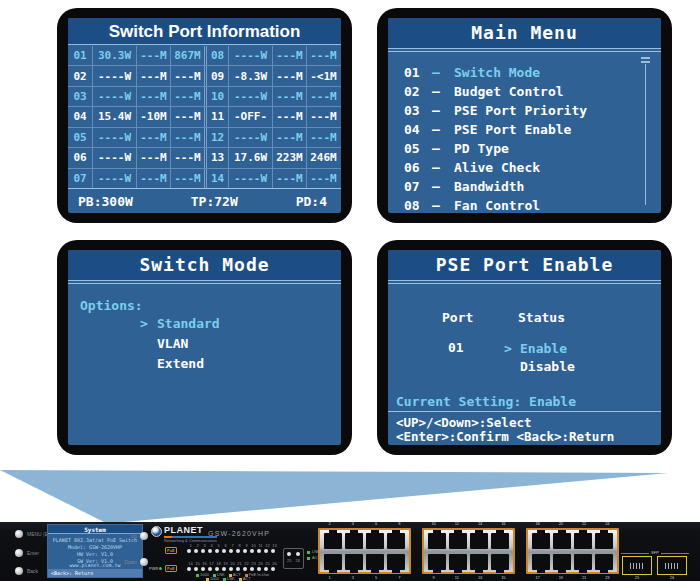  What do you see at coordinates (518, 72) in the screenshot?
I see `menu-item-switch-mode: 01–Switch Mode` at bounding box center [518, 72].